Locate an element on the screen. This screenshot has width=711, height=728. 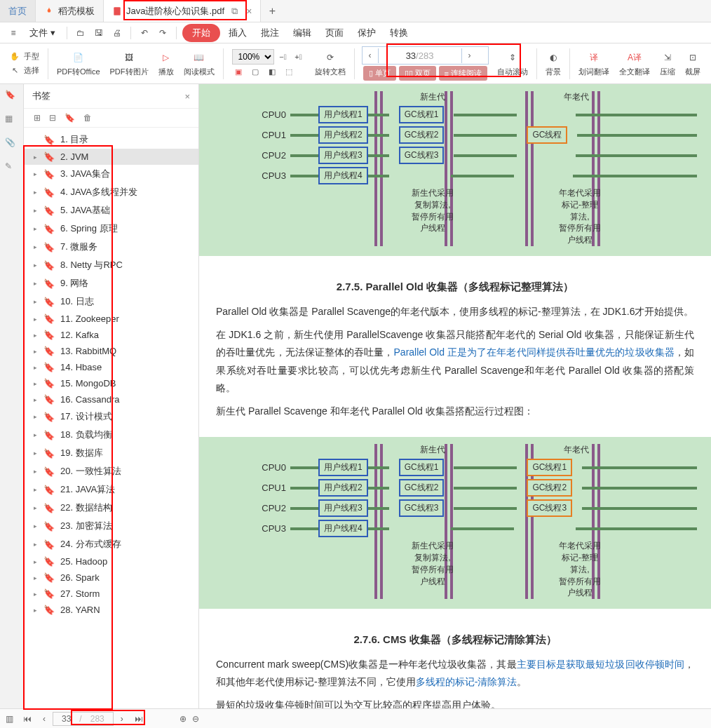
print-icon: 🖨 is located at coordinates (117, 33).